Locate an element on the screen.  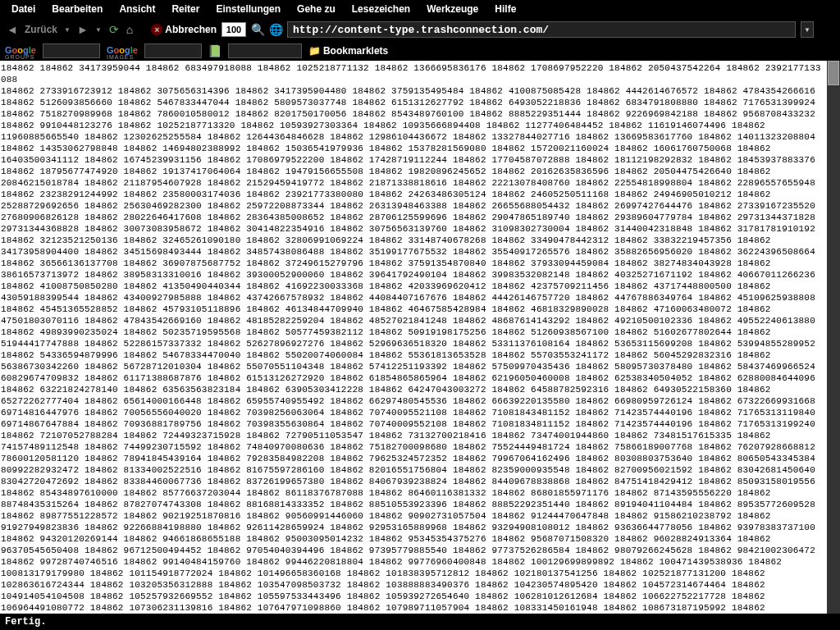
menu-gehezu: Gehe zu is located at coordinates (317, 9).